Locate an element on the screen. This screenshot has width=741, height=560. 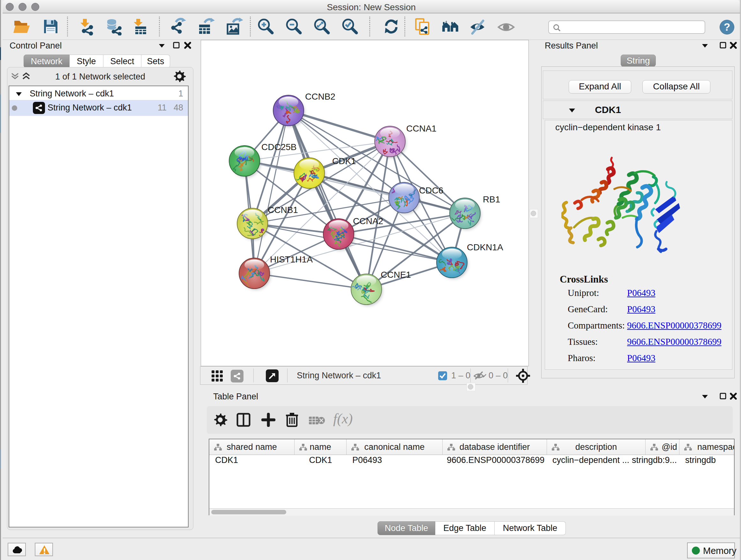
svg-text: CCNB1 is located at coordinates (283, 210).